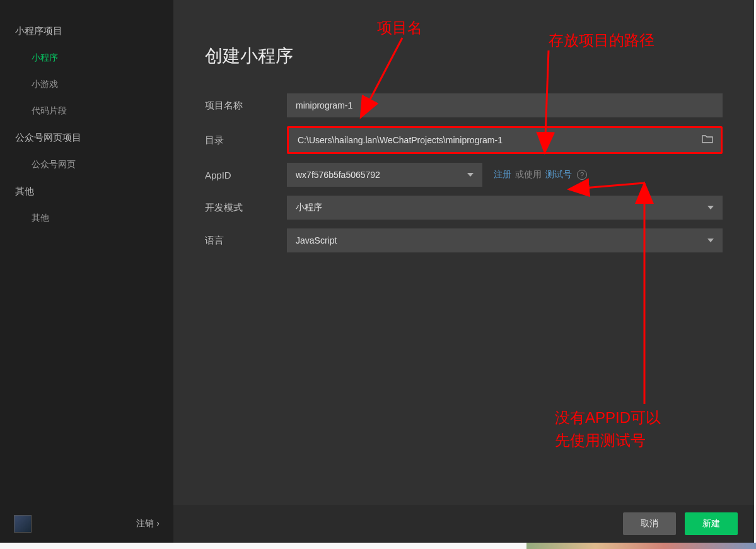 This screenshot has height=549, width=756. Describe the element at coordinates (464, 240) in the screenshot. I see `language-row: 语言 JavaScript` at that location.